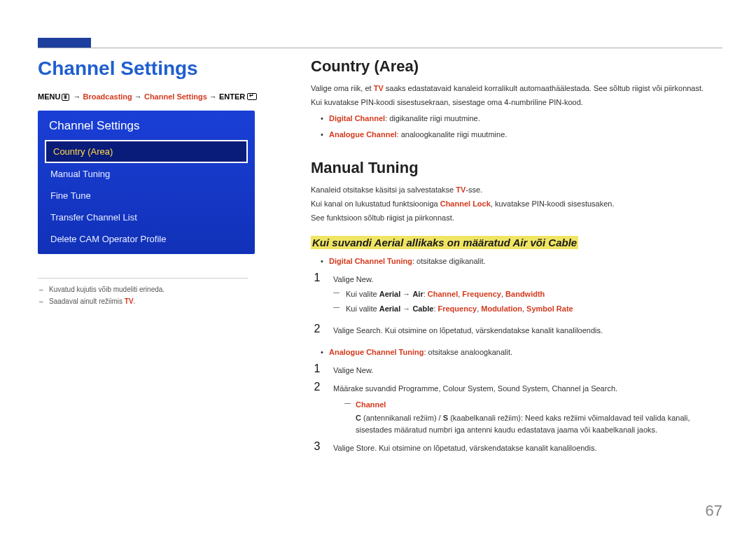 The image size is (756, 534). I want to click on enter-icon, so click(252, 97).